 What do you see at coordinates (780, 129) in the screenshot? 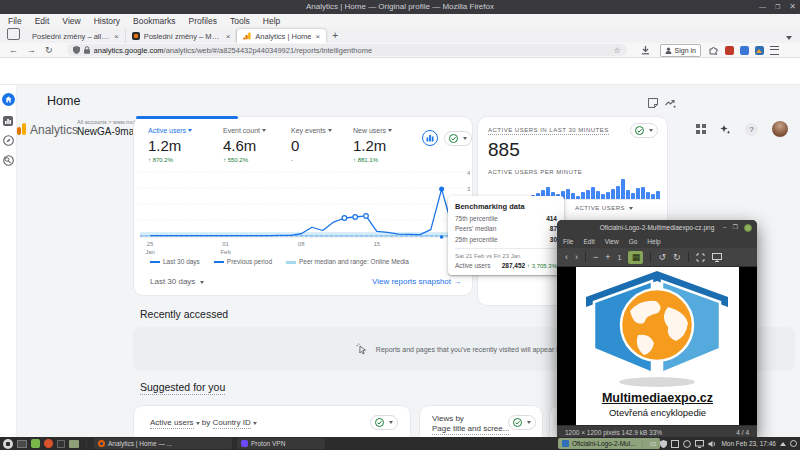
I see `avatar` at bounding box center [780, 129].